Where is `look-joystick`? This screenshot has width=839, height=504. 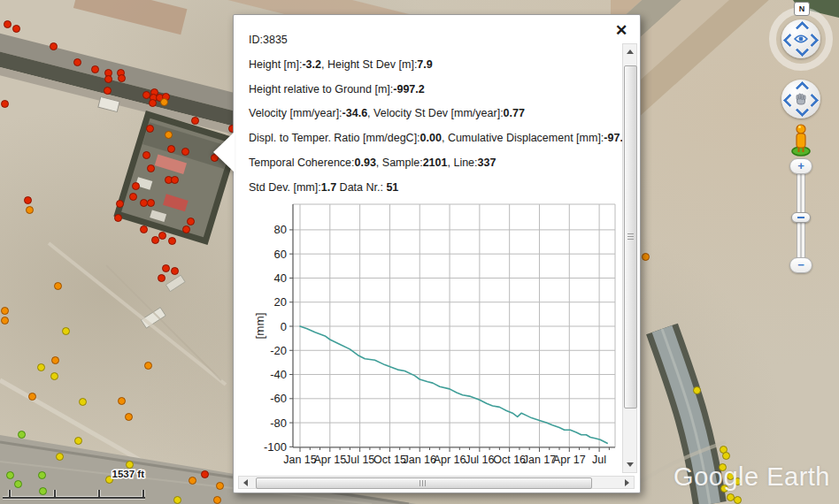
look-joystick is located at coordinates (801, 39).